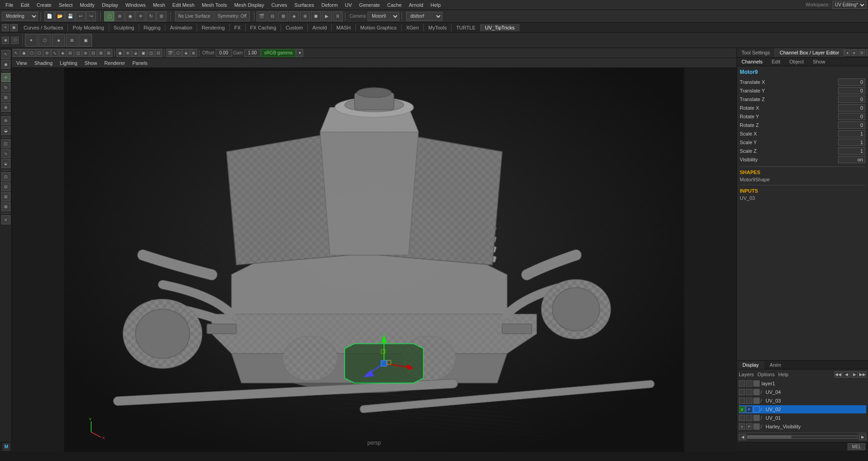 The image size is (868, 461). I want to click on rotate-tool-btn: ↻, so click(6, 87).